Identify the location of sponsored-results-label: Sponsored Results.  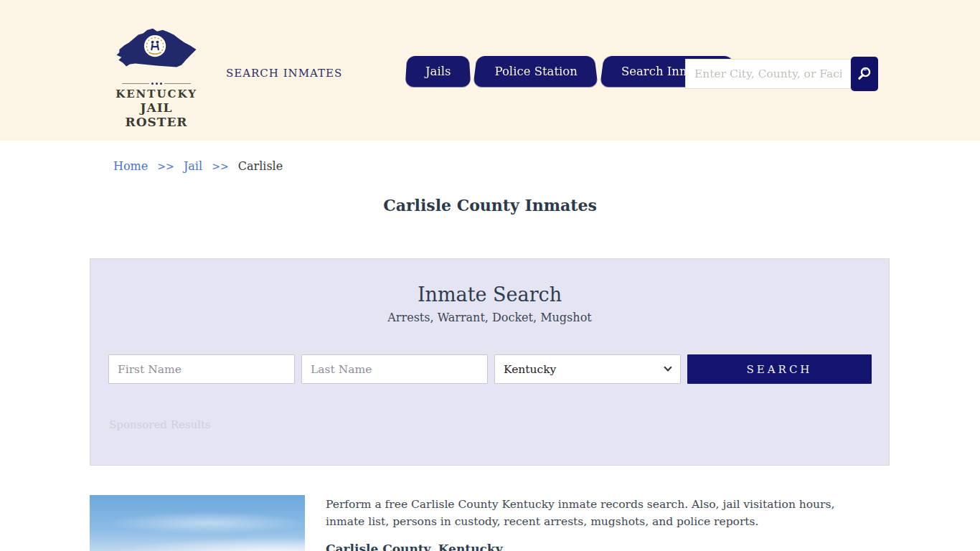
(160, 425).